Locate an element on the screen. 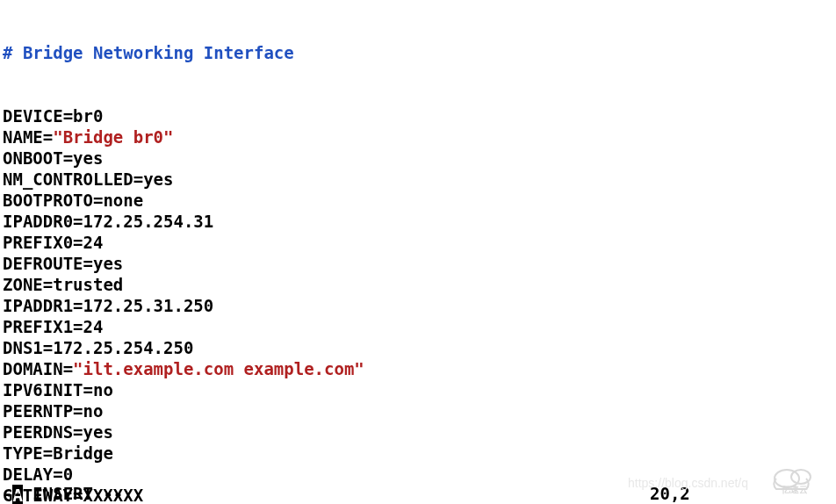  config-line: IPADDR1=172.25.31.250 is located at coordinates (418, 306).